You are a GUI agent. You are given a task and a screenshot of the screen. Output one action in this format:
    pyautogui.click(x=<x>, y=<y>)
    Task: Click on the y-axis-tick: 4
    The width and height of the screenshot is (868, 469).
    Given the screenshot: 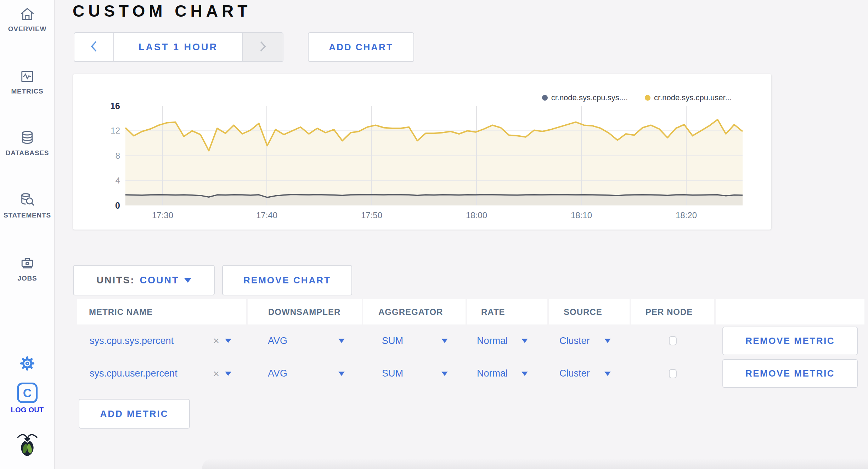 What is the action you would take?
    pyautogui.click(x=96, y=181)
    